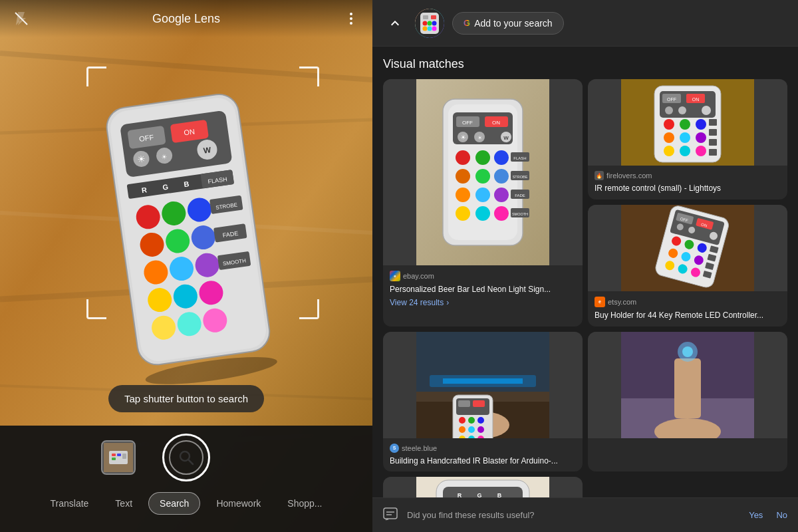 Image resolution: width=798 pixels, height=532 pixels. I want to click on feedback-icon, so click(391, 515).